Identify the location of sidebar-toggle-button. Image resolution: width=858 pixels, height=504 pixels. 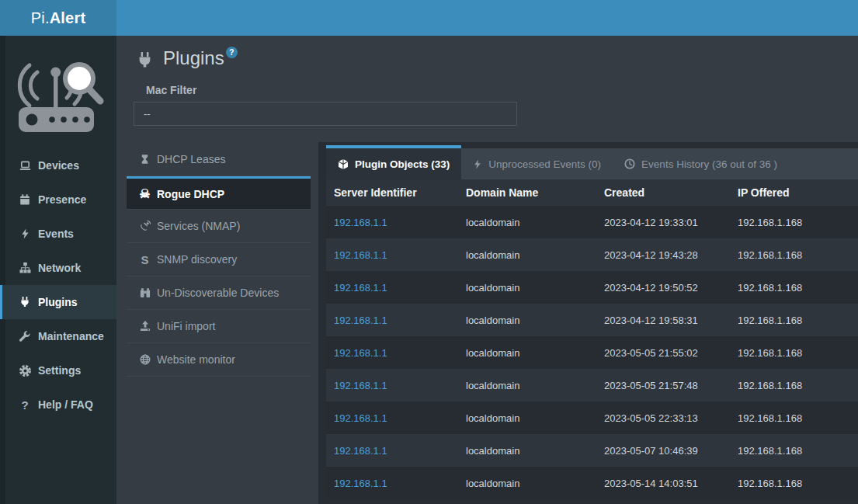
(136, 18).